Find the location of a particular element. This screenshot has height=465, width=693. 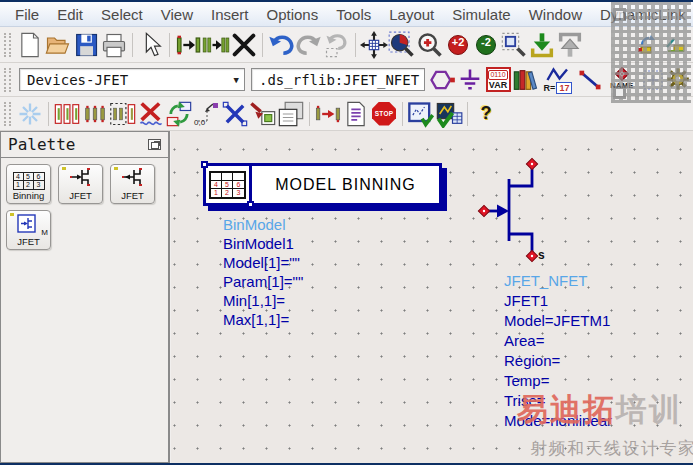

delete-icon is located at coordinates (244, 45).